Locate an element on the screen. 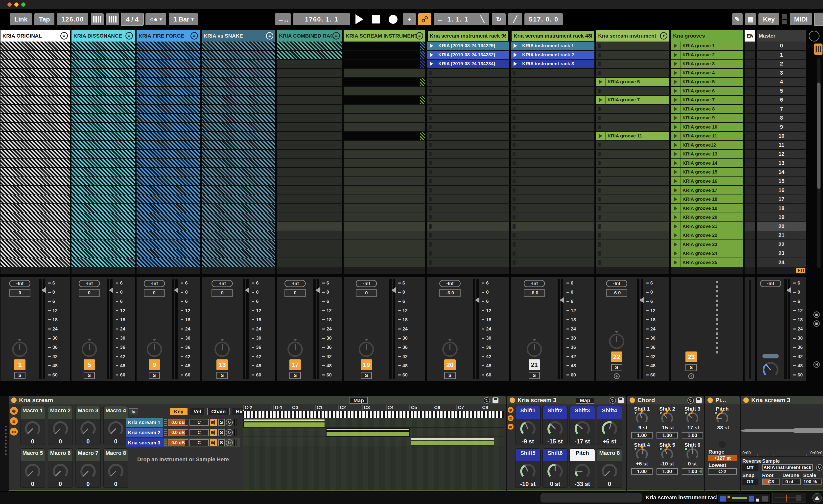  clip-slot: KRIA groove 3 is located at coordinates (707, 64).